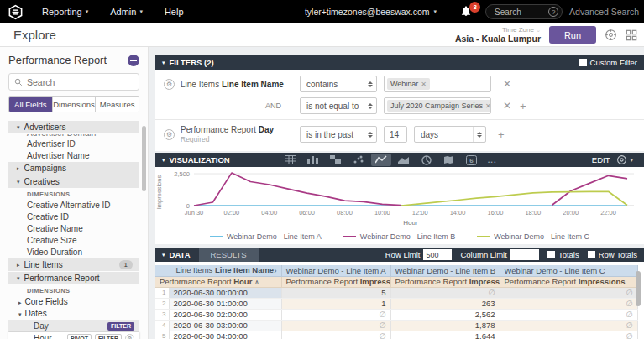 The width and height of the screenshot is (644, 339). What do you see at coordinates (338, 106) in the screenshot?
I see `filter-operator-select: is not equal to` at bounding box center [338, 106].